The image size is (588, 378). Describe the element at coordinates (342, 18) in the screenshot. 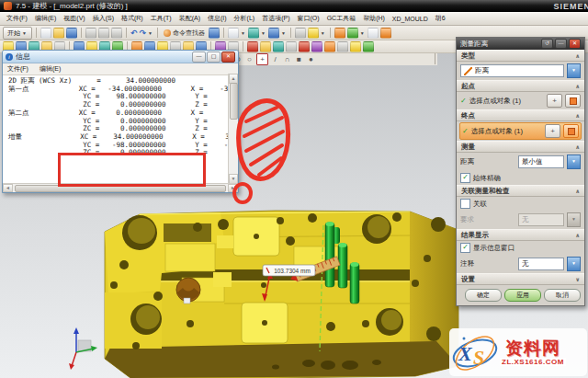

I see `menu-gc-toolbox: GC工具箱` at that location.